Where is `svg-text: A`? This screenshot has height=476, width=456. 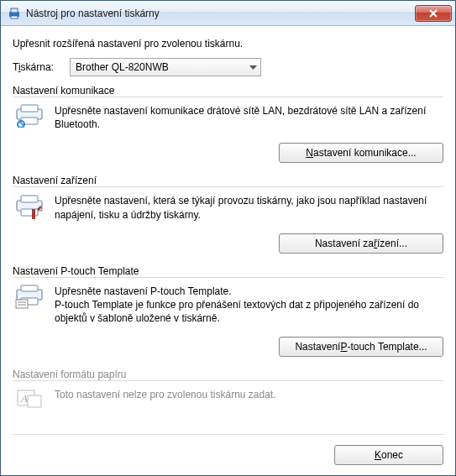 svg-text: A is located at coordinates (24, 398).